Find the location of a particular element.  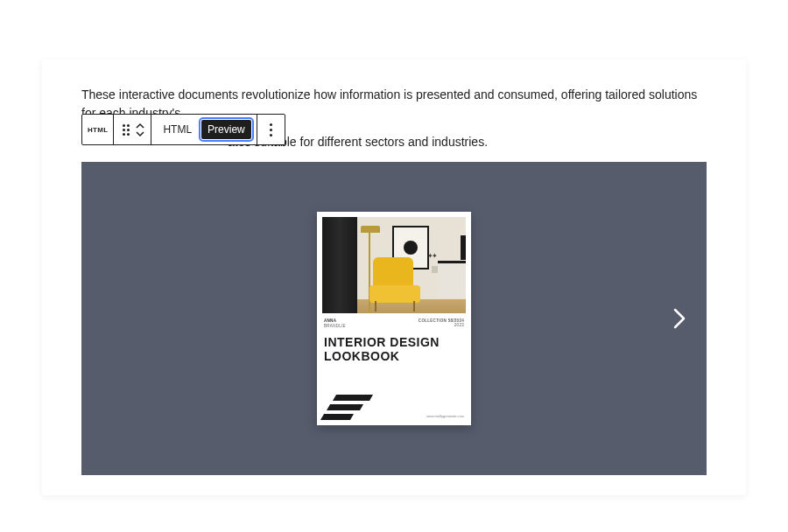

block-mover is located at coordinates (140, 130).